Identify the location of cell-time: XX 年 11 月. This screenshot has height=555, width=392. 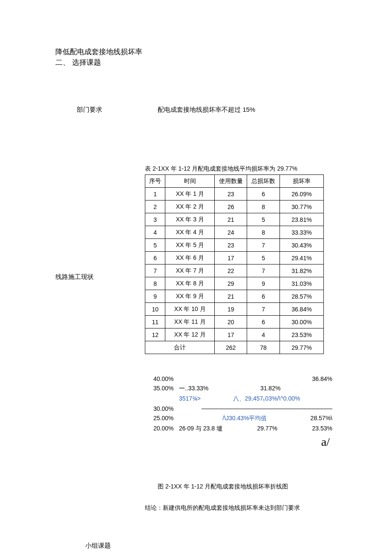
(190, 322).